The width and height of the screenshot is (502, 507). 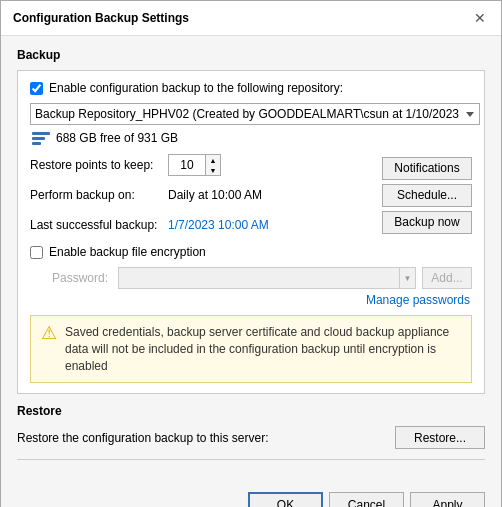 I want to click on password-label: Password:, so click(x=82, y=278).